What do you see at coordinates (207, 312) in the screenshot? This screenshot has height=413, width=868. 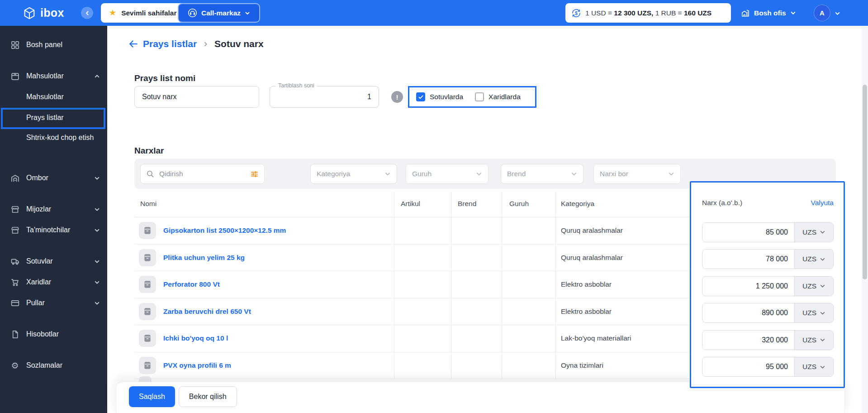 I see `product-name-link: Zarba beruvchi drel 650 Vt` at bounding box center [207, 312].